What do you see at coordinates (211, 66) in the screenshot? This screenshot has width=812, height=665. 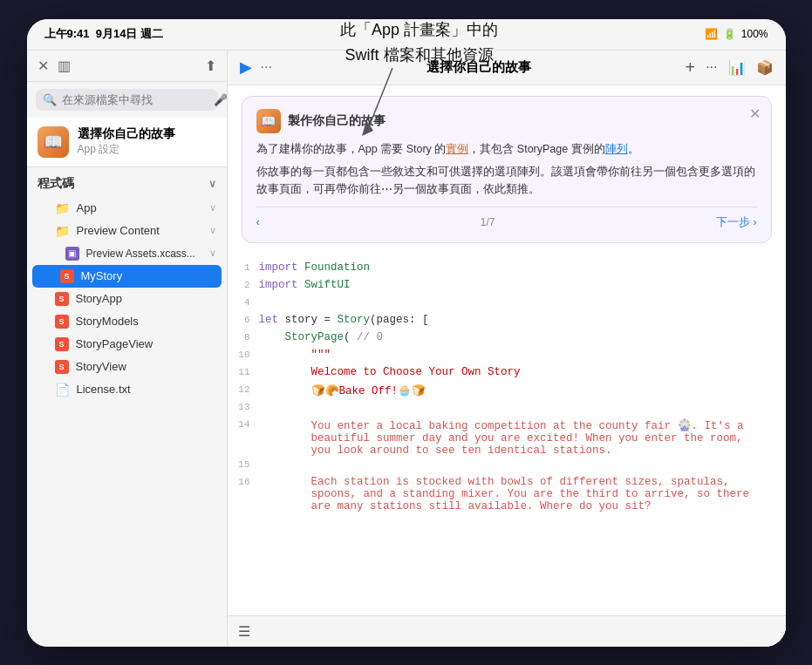 I see `upload-icon: ⬆` at bounding box center [211, 66].